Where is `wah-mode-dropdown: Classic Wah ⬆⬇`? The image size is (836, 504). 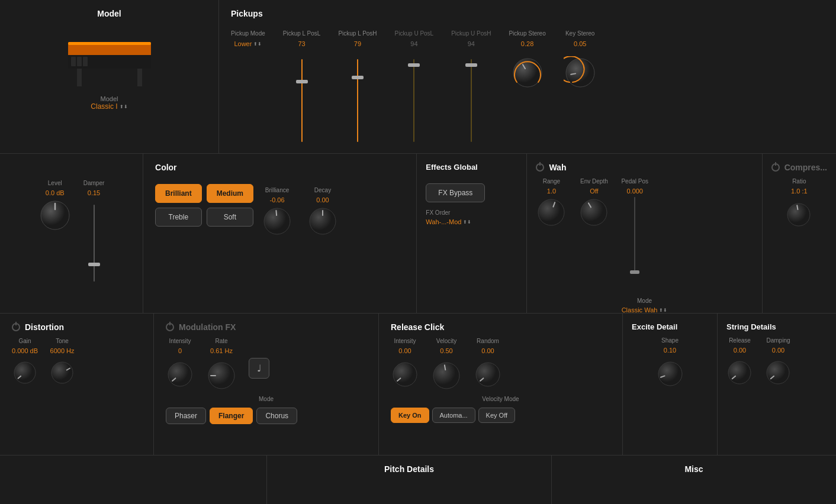
wah-mode-dropdown: Classic Wah ⬆⬇ is located at coordinates (644, 310).